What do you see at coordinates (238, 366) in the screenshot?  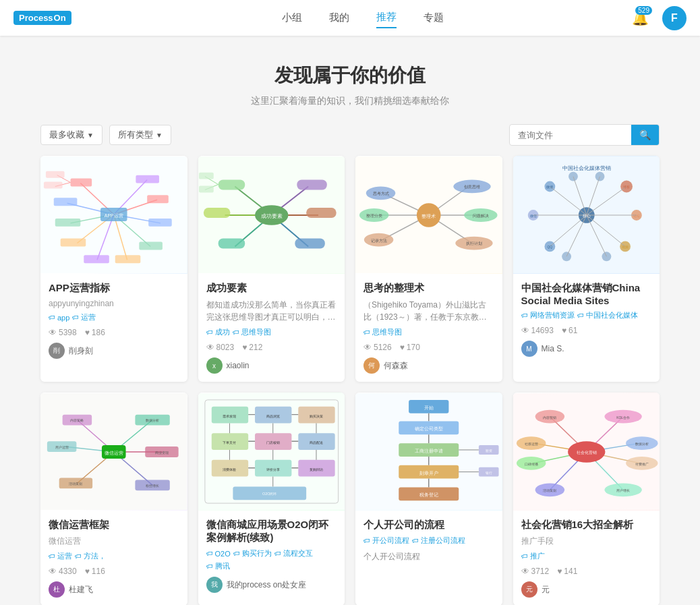 I see `author-name: xiaolin` at bounding box center [238, 366].